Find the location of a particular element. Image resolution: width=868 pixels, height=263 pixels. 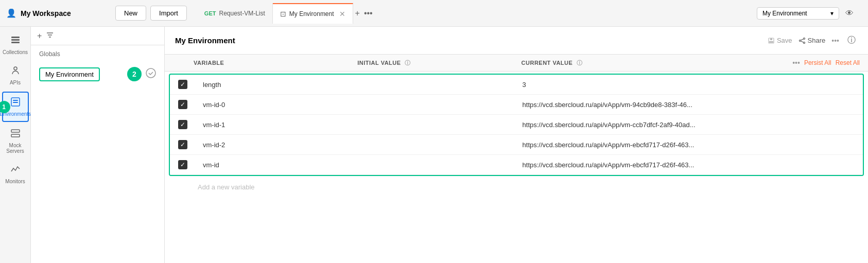

info-button: ⓘ is located at coordinates (852, 40).